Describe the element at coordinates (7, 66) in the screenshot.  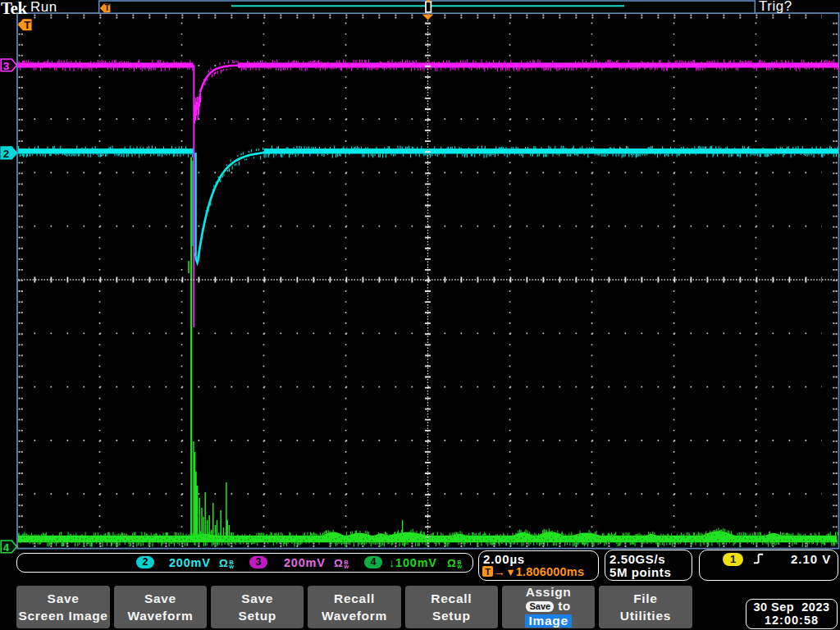
I see `svg-text: 3` at that location.